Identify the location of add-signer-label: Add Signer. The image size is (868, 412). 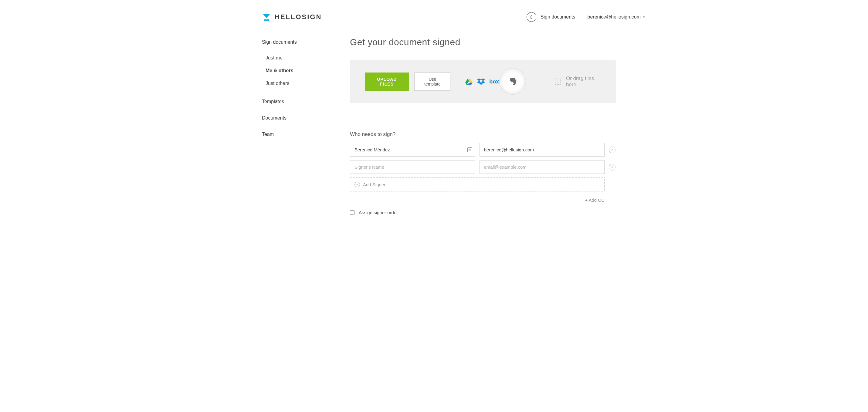
(374, 185).